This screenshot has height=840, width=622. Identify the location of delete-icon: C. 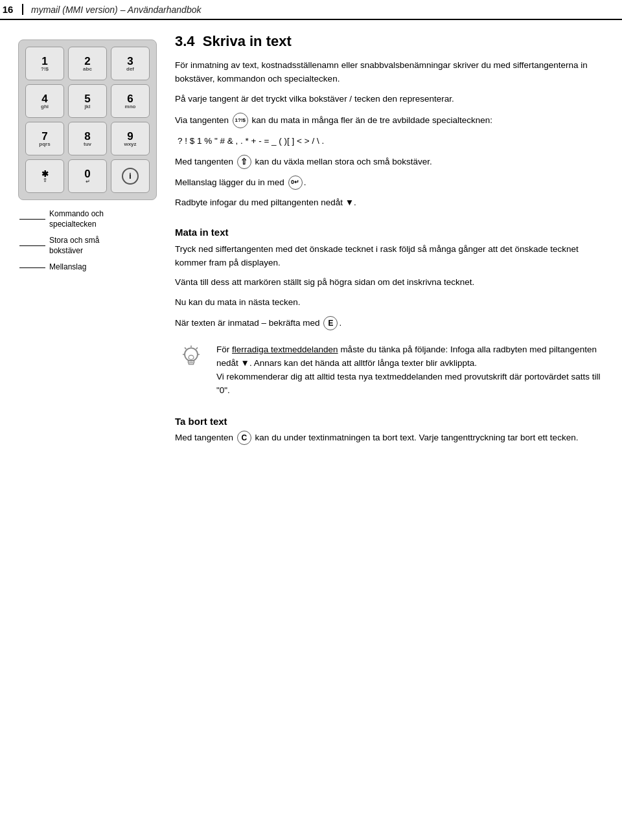
(244, 438).